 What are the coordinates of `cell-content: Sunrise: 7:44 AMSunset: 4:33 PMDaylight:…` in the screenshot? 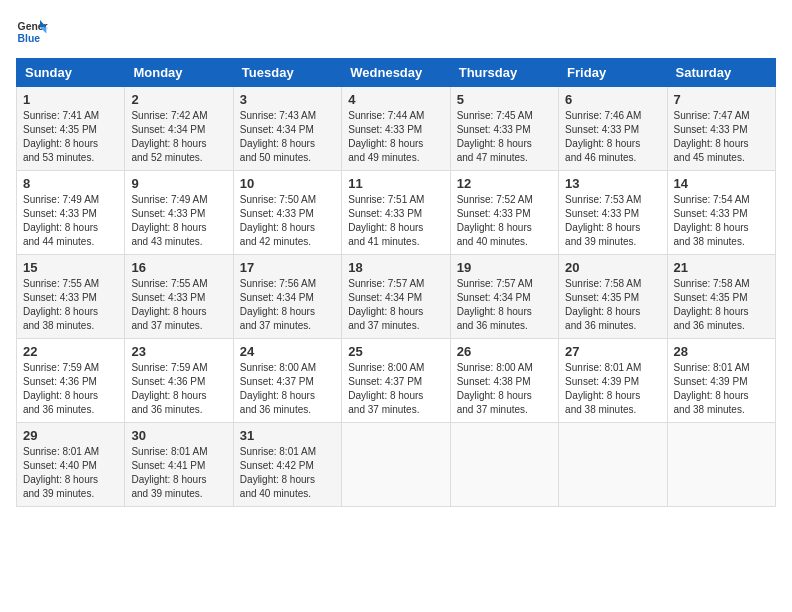 It's located at (396, 137).